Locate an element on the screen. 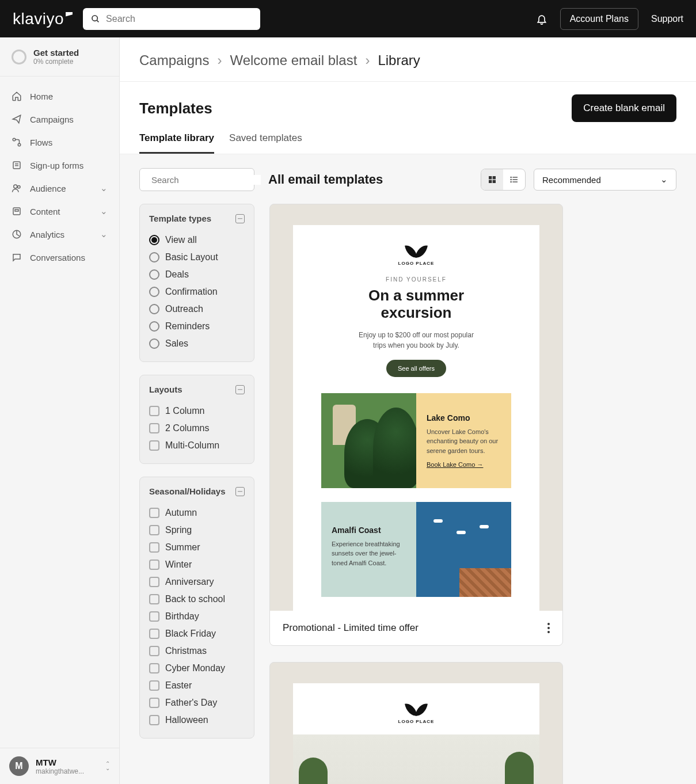 The image size is (696, 784). type-sales: Sales is located at coordinates (197, 344).